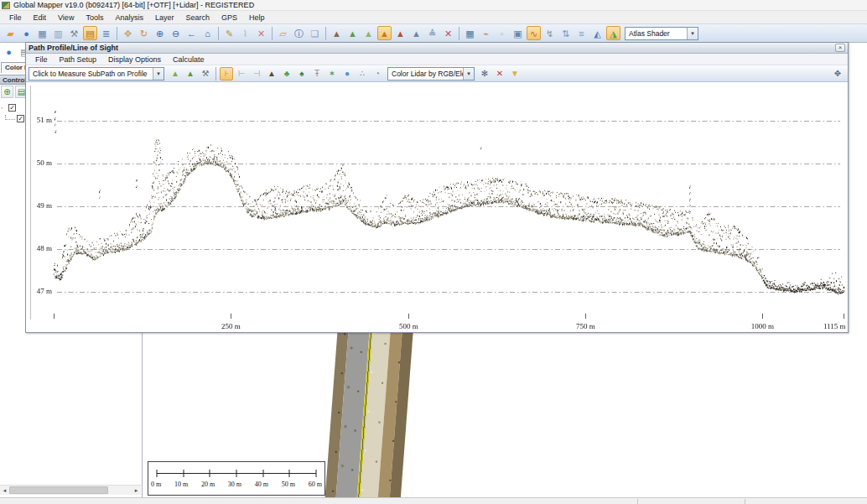 The height and width of the screenshot is (504, 867). Describe the element at coordinates (96, 74) in the screenshot. I see `measure-subpath-combo: Click to Measure SubPath on Profile ▾` at that location.